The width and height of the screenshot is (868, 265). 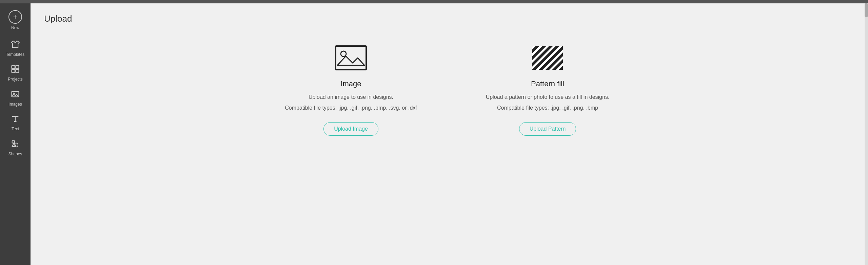 What do you see at coordinates (15, 70) in the screenshot?
I see `projects-icon` at bounding box center [15, 70].